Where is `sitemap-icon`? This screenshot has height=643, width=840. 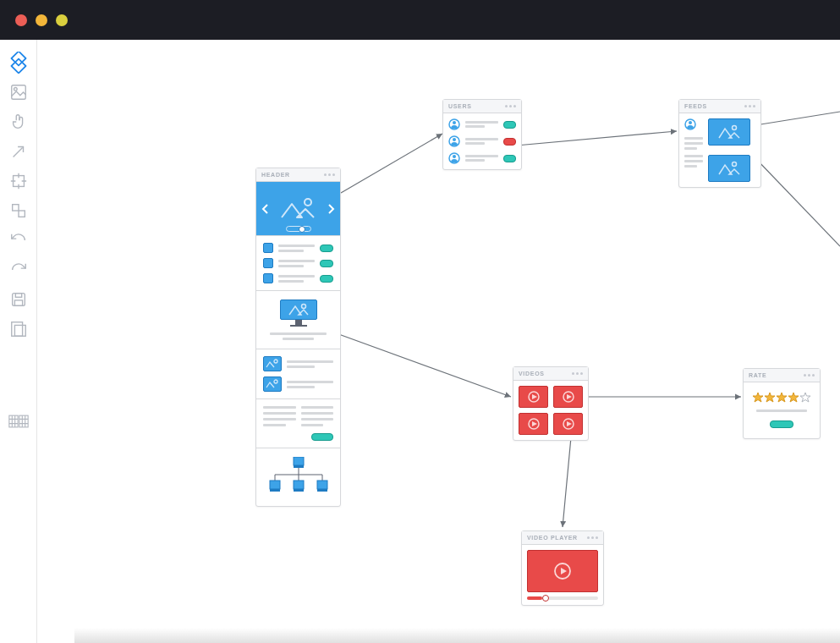
sitemap-icon is located at coordinates (299, 475).